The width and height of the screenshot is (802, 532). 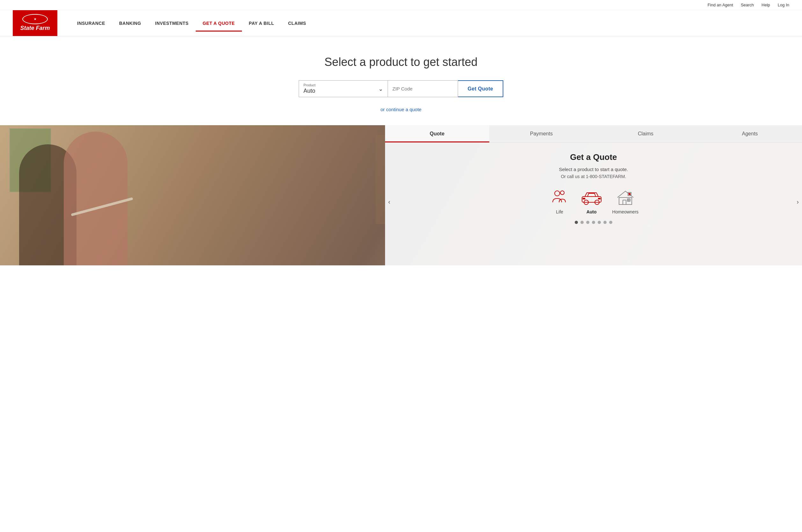 I want to click on widget-products: ‹ Life, so click(x=593, y=202).